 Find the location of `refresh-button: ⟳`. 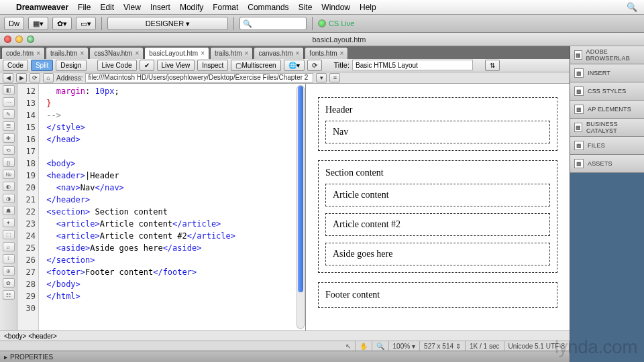

refresh-button: ⟳ is located at coordinates (315, 66).